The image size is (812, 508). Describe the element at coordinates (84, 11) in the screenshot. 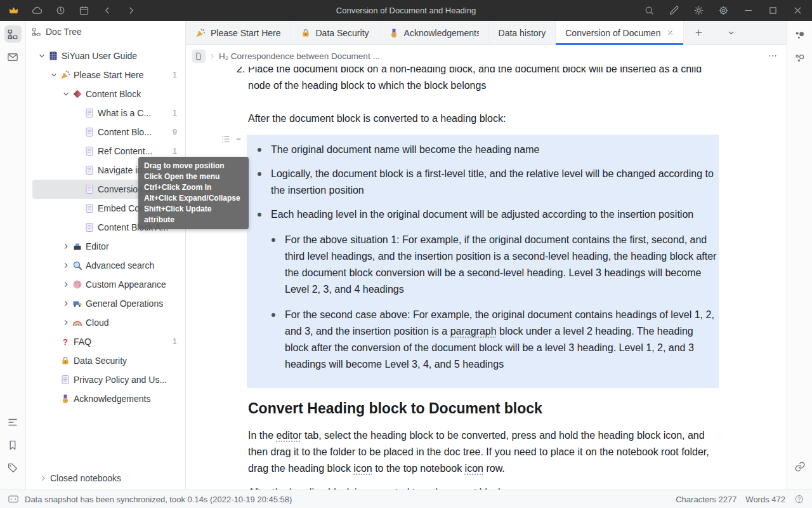

I see `daily-note-calendar-icon` at that location.